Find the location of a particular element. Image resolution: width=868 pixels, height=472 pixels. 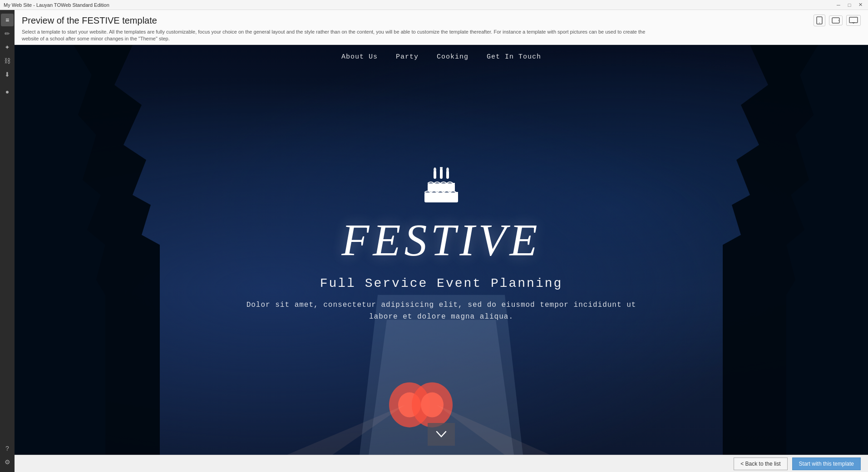

device-icons is located at coordinates (837, 20).